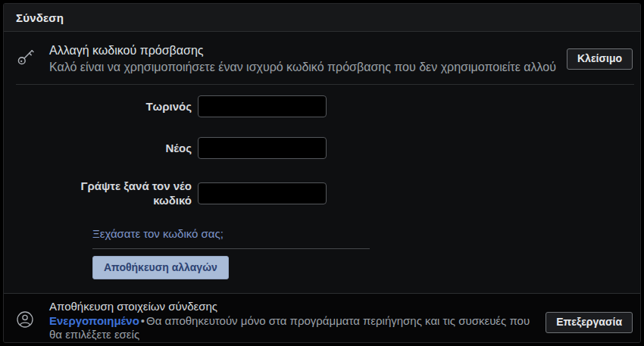 This screenshot has height=346, width=644. Describe the element at coordinates (322, 318) in the screenshot. I see `save-login-section: Αποθήκευση στοιχείων σύνδεσης Ενεργοποιη…` at that location.